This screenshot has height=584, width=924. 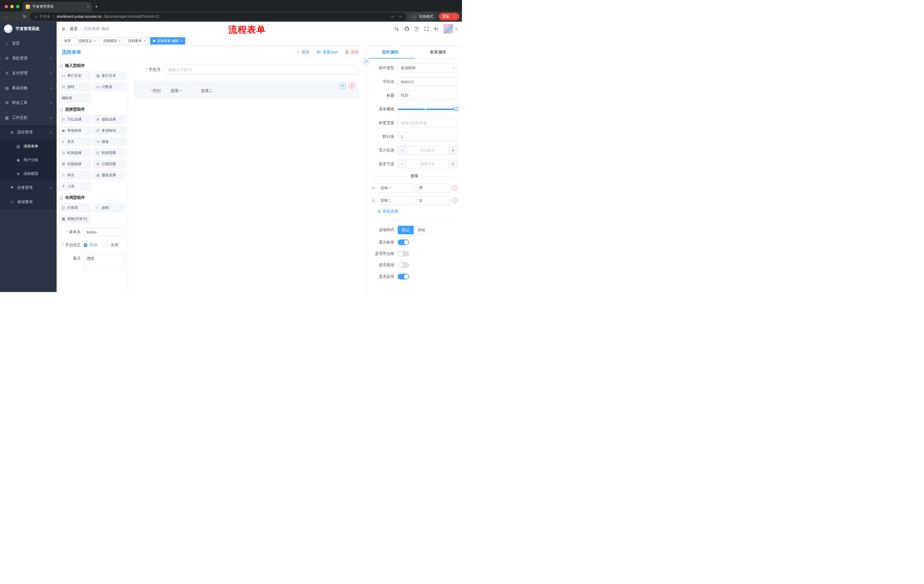 What do you see at coordinates (390, 52) in the screenshot?
I see `tab-component-props: 组件属性` at bounding box center [390, 52].